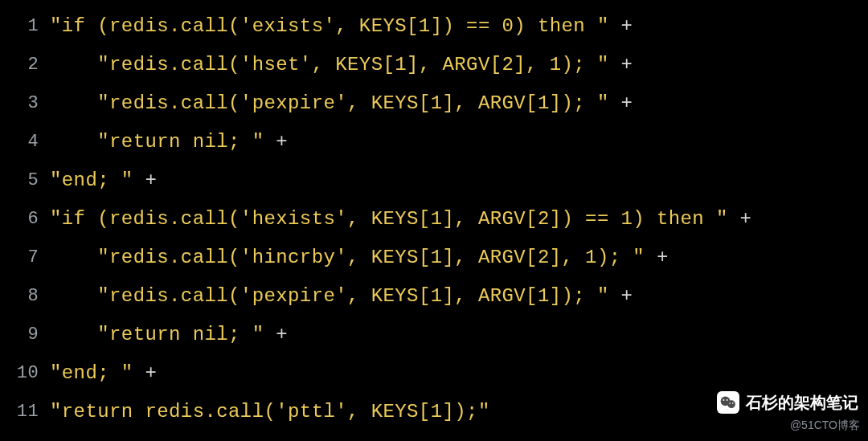 The image size is (868, 441). Describe the element at coordinates (25, 373) in the screenshot. I see `line-number: 10` at that location.